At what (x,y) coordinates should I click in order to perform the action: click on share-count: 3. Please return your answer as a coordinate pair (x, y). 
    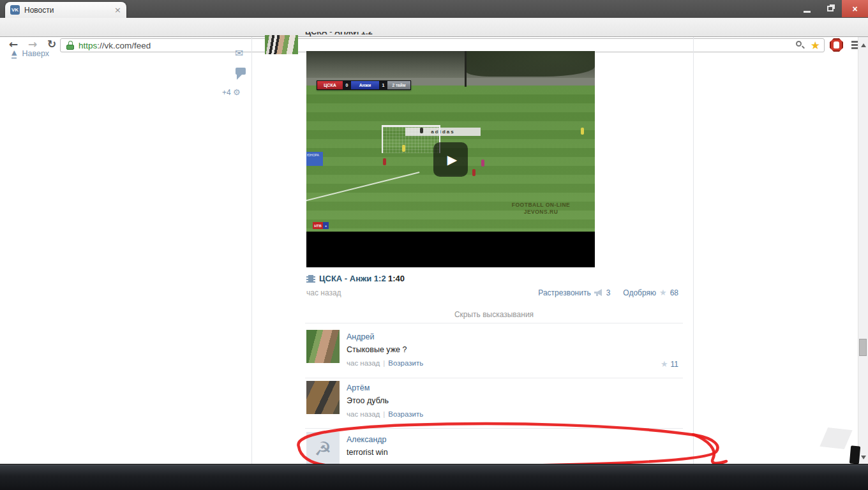
    Looking at the image, I should click on (609, 293).